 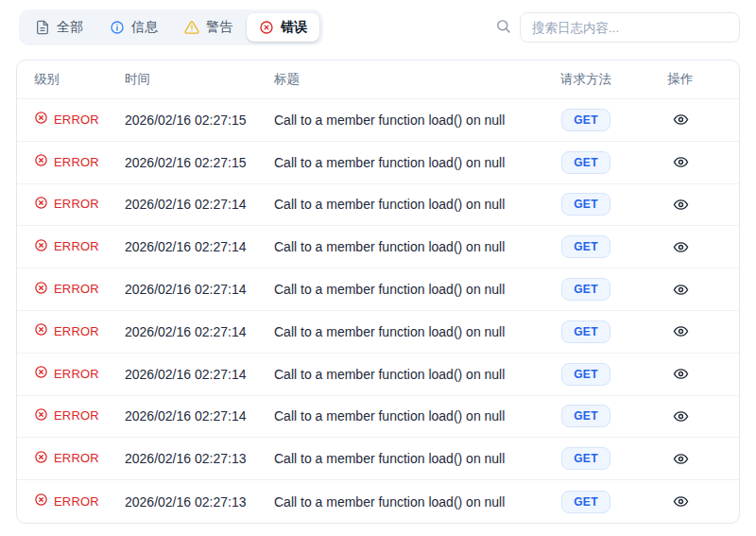 I want to click on header-action: 操作, so click(x=680, y=79).